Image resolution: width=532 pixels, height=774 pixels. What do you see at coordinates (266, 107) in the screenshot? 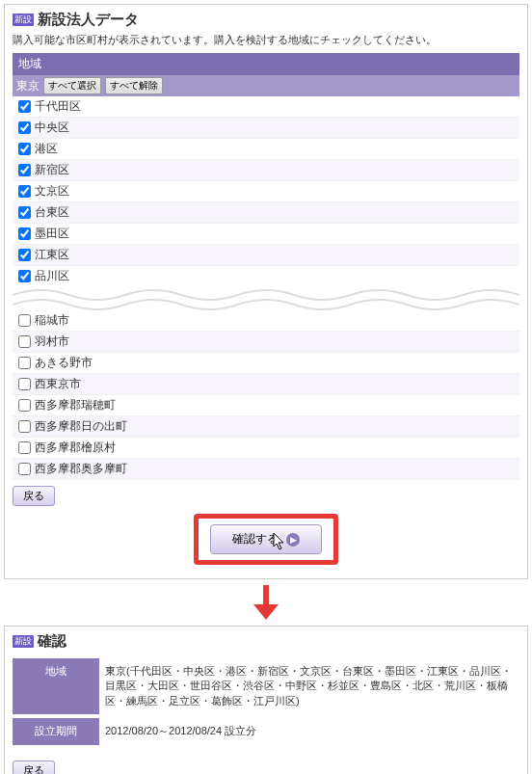
I see `city-item: 千代田区` at bounding box center [266, 107].